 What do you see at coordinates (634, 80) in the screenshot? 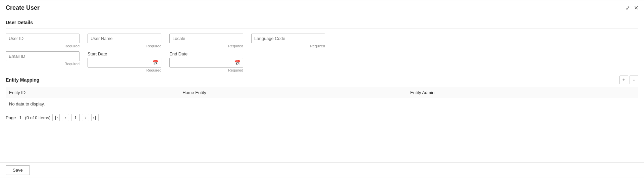
I see `remove-entity-button: -` at bounding box center [634, 80].